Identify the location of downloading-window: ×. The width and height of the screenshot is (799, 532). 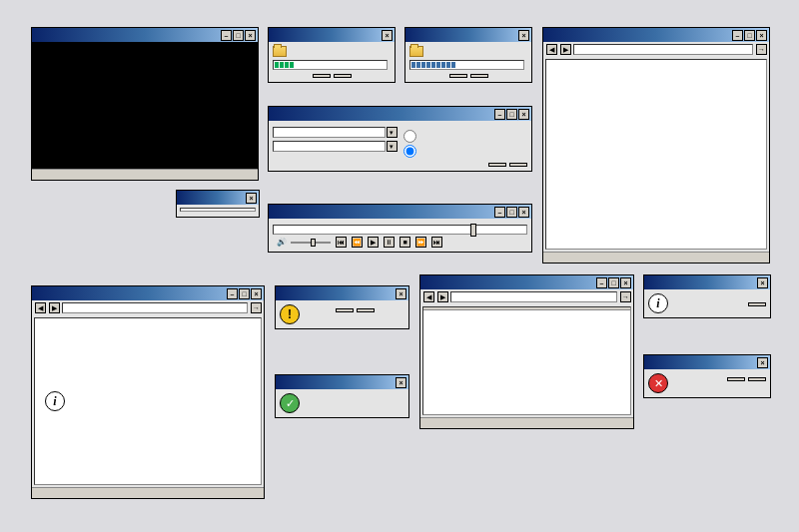
(468, 55).